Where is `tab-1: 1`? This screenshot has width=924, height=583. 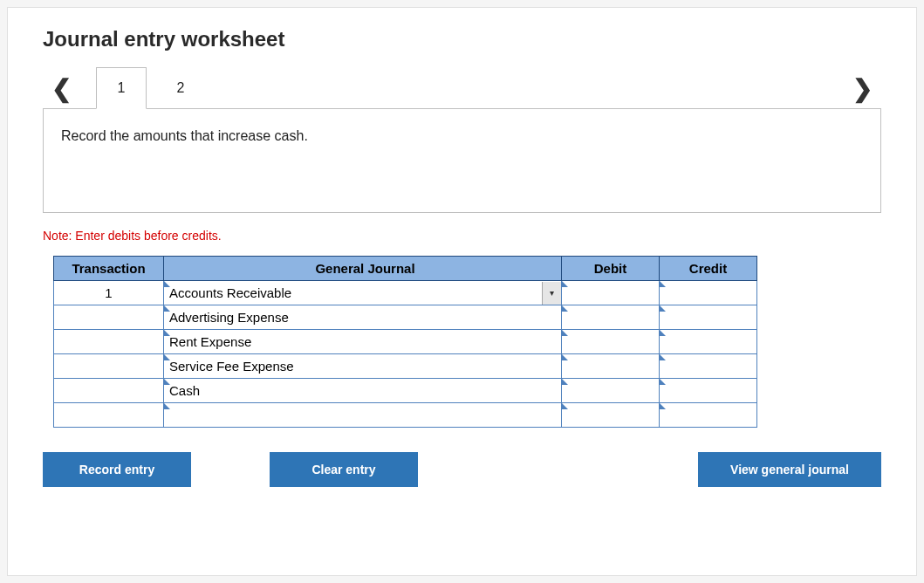
tab-1: 1 is located at coordinates (121, 88).